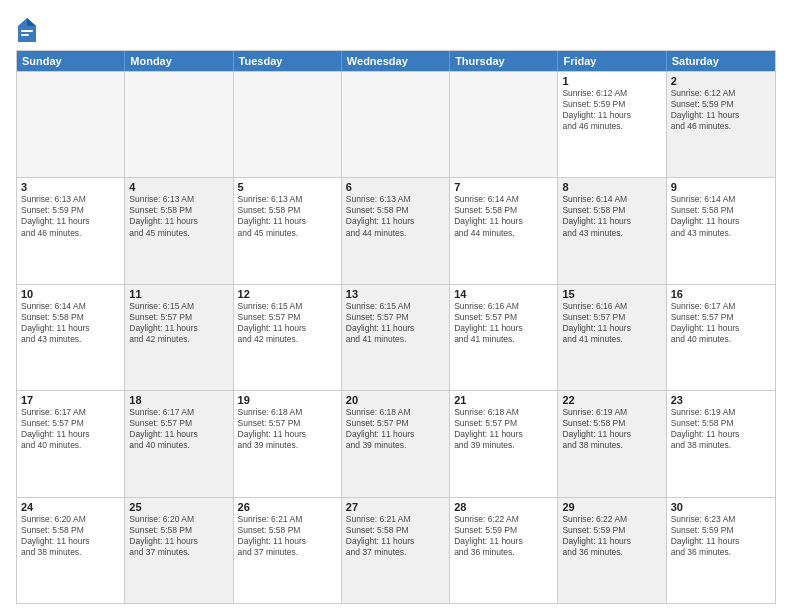 The height and width of the screenshot is (612, 792). What do you see at coordinates (288, 444) in the screenshot?
I see `calendar-cell: 19Sunrise: 6:18 AM Sunset: 5:57 PM Dayli…` at bounding box center [288, 444].